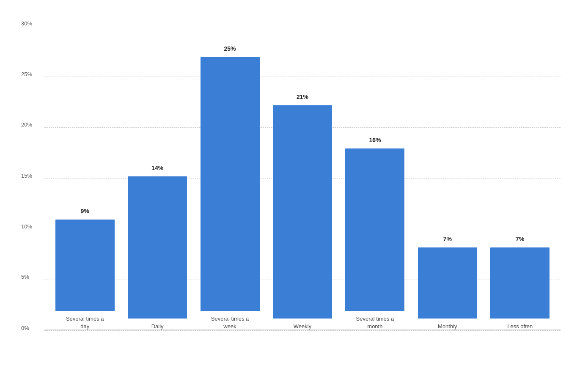 The width and height of the screenshot is (588, 390). I want to click on bar-group: 7%Less often, so click(520, 178).